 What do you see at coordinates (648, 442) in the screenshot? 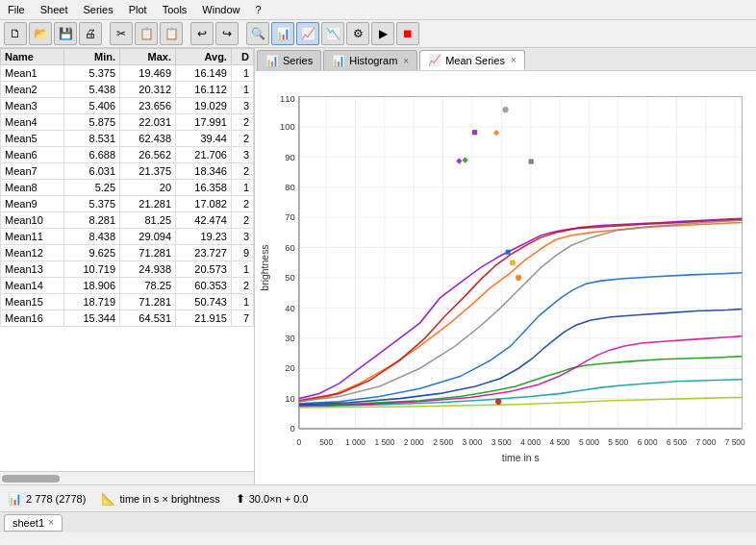
I see `svg-text: 6 000` at bounding box center [648, 442].